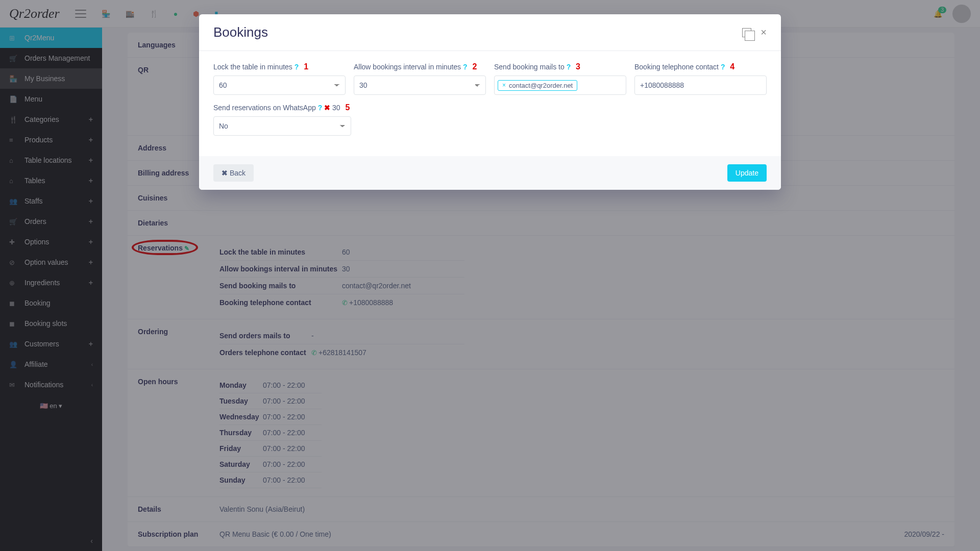 The width and height of the screenshot is (980, 551). I want to click on modal-title: Bookings, so click(241, 33).